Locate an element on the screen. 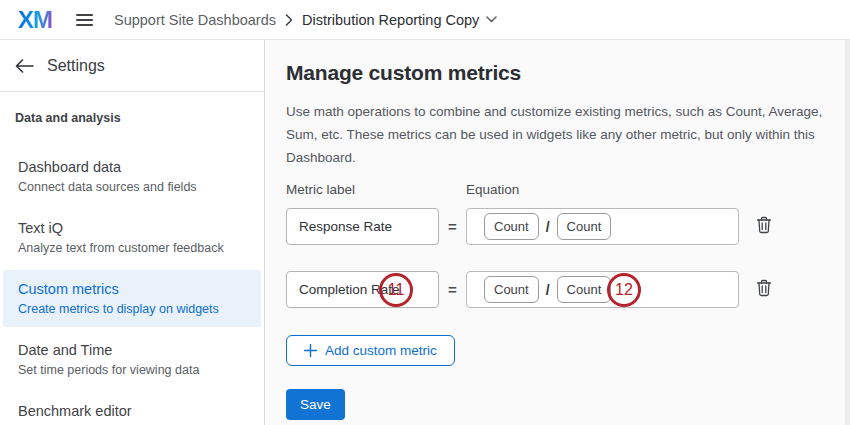 This screenshot has width=850, height=425. metric-label-column-header: Metric label is located at coordinates (376, 190).